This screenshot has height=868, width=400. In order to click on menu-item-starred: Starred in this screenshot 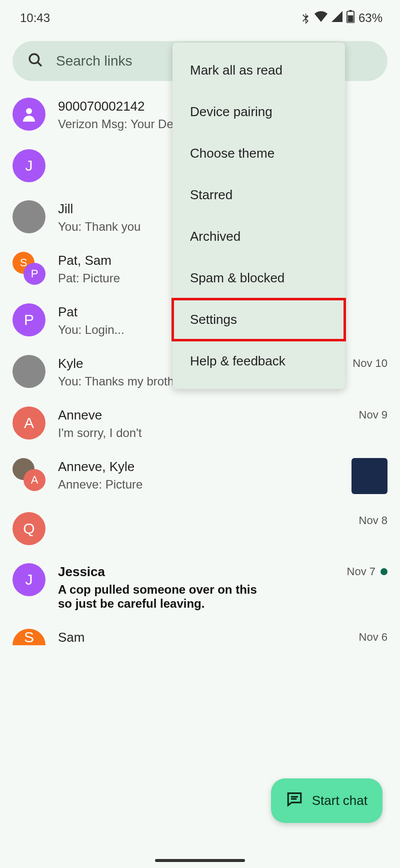, I will do `click(259, 195)`.